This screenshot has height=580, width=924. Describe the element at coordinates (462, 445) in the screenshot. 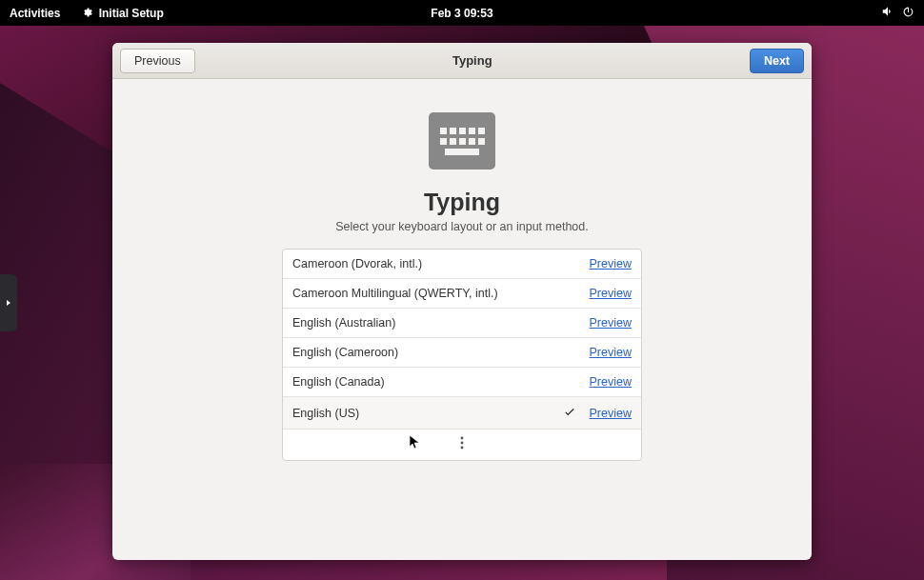

I see `more-options-row` at that location.